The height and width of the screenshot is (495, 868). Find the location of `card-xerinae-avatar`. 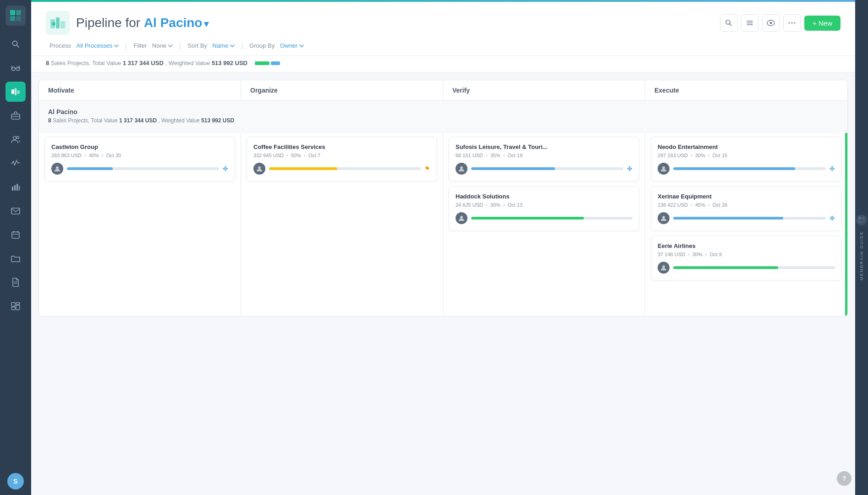

card-xerinae-avatar is located at coordinates (664, 218).